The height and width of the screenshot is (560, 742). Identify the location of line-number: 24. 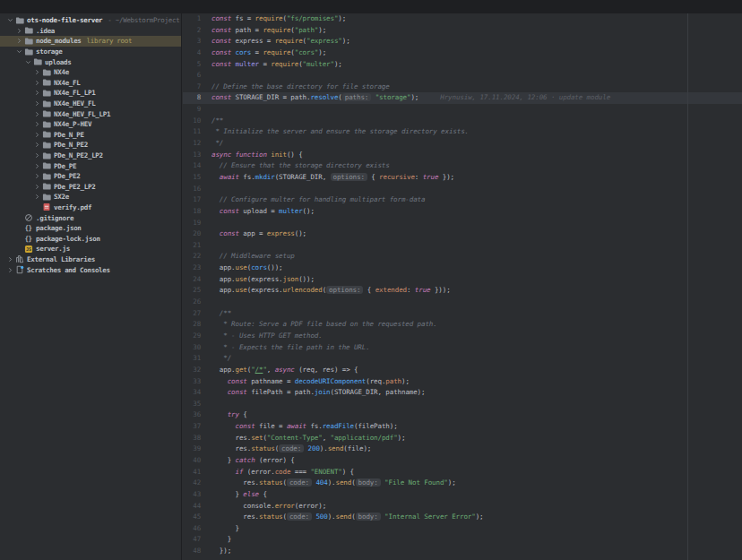
(192, 280).